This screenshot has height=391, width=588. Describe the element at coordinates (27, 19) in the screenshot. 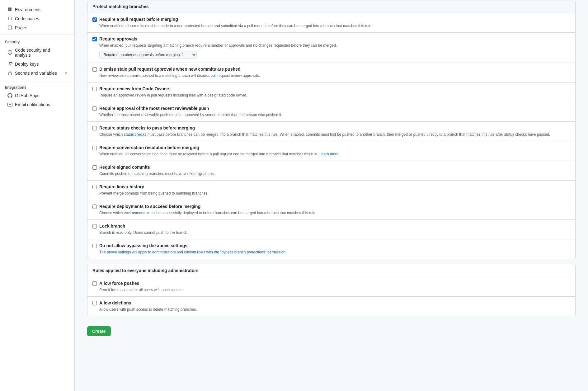

I see `sidebar-item-label: Codespaces` at that location.